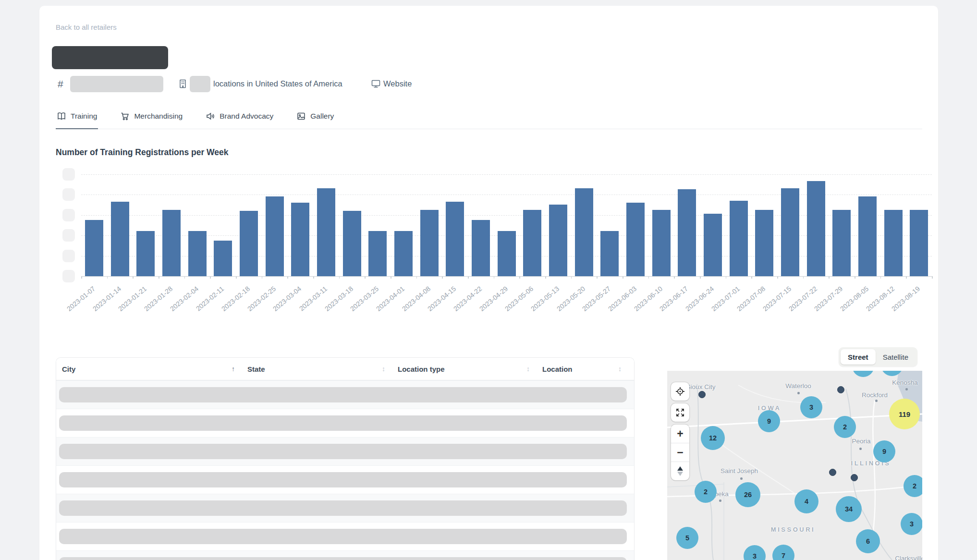 The image size is (977, 560). I want to click on map-zoom-control: +−, so click(680, 452).